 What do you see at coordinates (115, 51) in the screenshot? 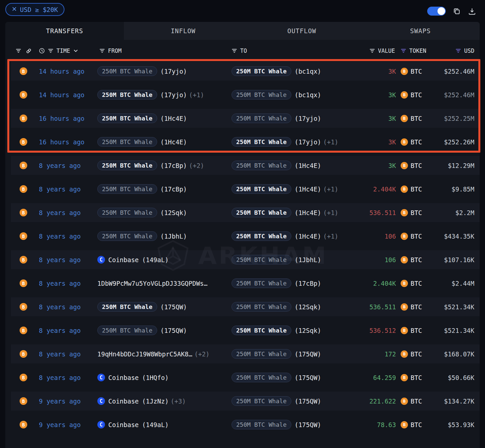
I see `column-from: FROM` at bounding box center [115, 51].